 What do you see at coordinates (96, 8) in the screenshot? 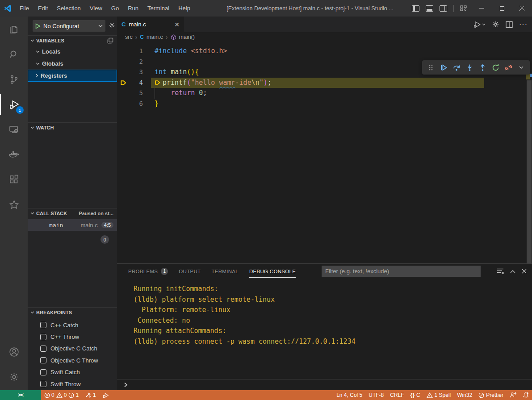
I see `menu-view: View` at bounding box center [96, 8].